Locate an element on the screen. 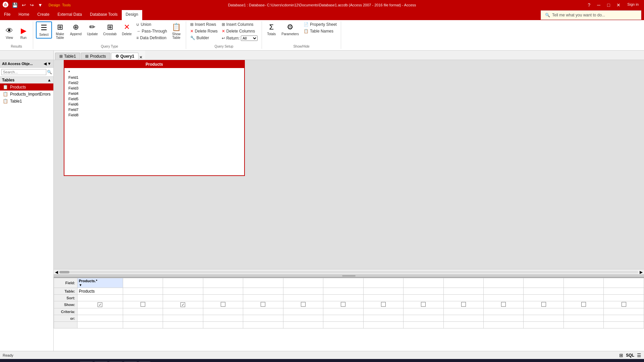 The height and width of the screenshot is (362, 644). crosstab-button: ⊞ Crosstab is located at coordinates (110, 29).